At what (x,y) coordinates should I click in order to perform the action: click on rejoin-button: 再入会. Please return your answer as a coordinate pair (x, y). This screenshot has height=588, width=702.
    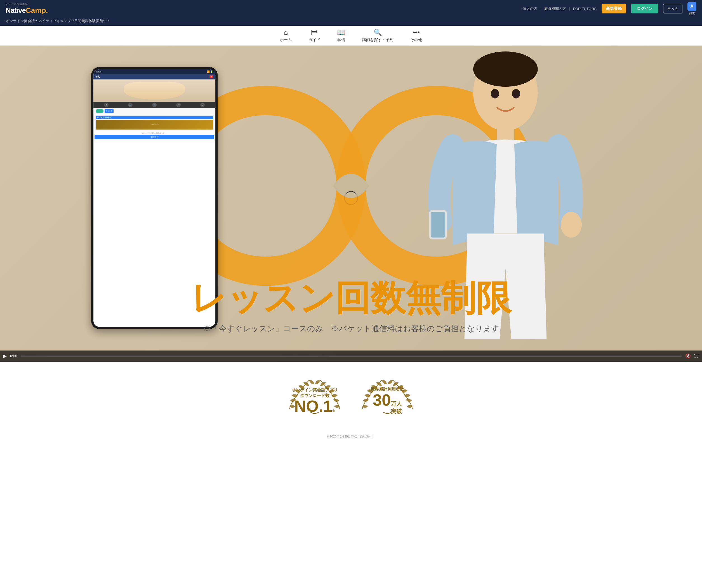
    Looking at the image, I should click on (673, 9).